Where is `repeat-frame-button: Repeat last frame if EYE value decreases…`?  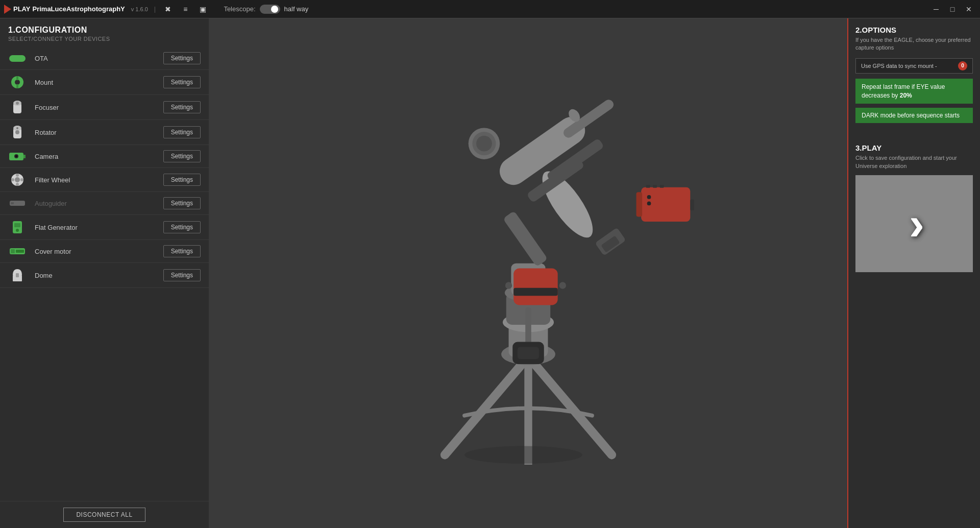
repeat-frame-button: Repeat last frame if EYE value decreases… is located at coordinates (914, 91).